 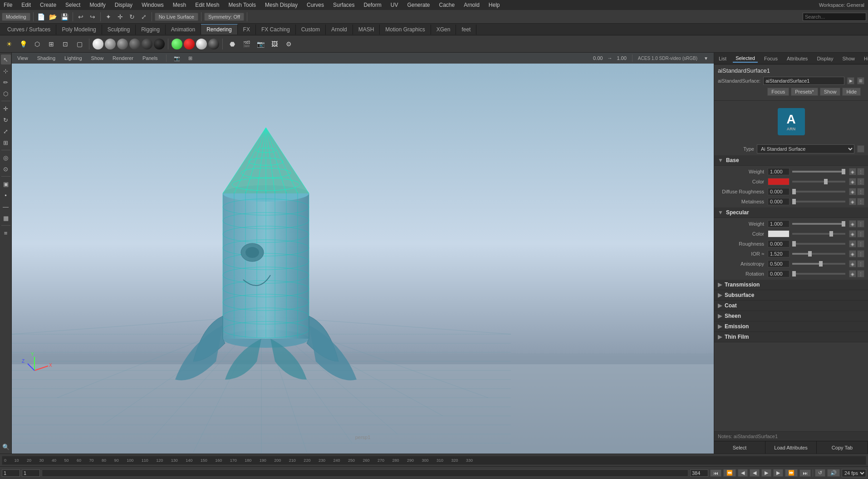 I want to click on tab-arnold: Arnold, so click(x=339, y=30).